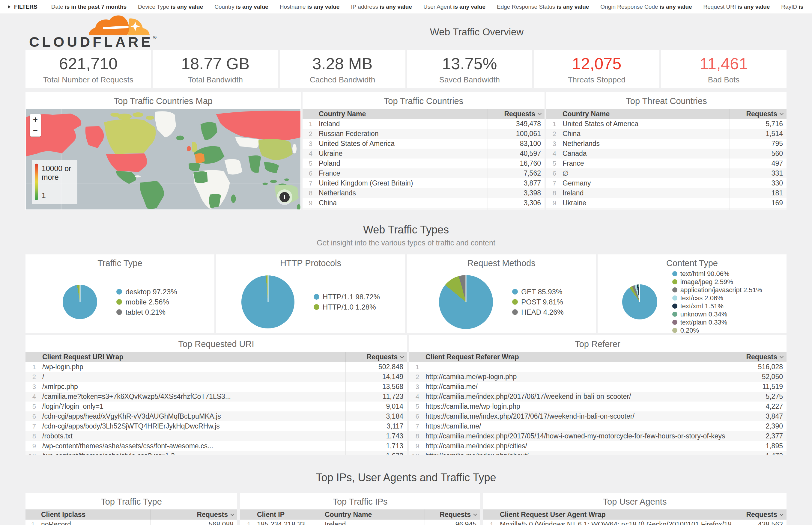 This screenshot has height=525, width=812. I want to click on table-row: 7Germany330, so click(666, 183).